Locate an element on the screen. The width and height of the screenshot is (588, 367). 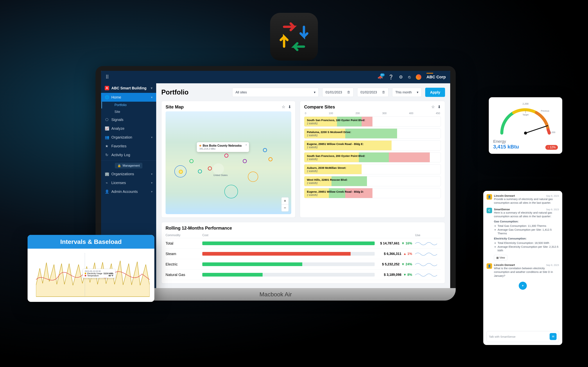
sidebar-item-analyze: 📈 Analyze is located at coordinates (129, 128).